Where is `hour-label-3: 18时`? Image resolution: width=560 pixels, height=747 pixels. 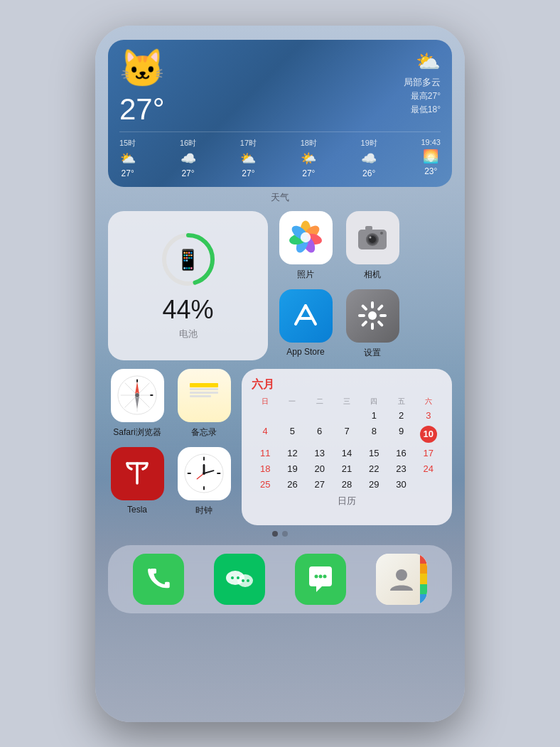 hour-label-3: 18时 is located at coordinates (308, 144).